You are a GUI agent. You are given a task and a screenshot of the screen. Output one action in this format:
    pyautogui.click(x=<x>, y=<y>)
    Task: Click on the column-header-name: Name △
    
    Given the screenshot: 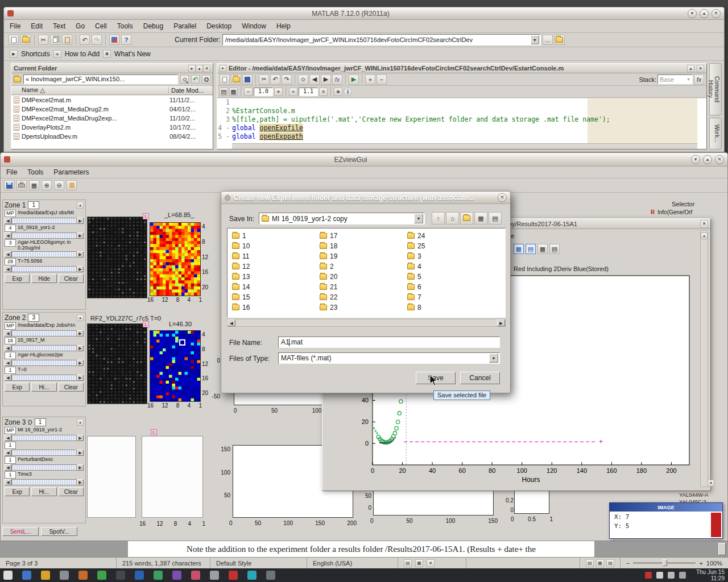 What is the action you would take?
    pyautogui.click(x=90, y=90)
    